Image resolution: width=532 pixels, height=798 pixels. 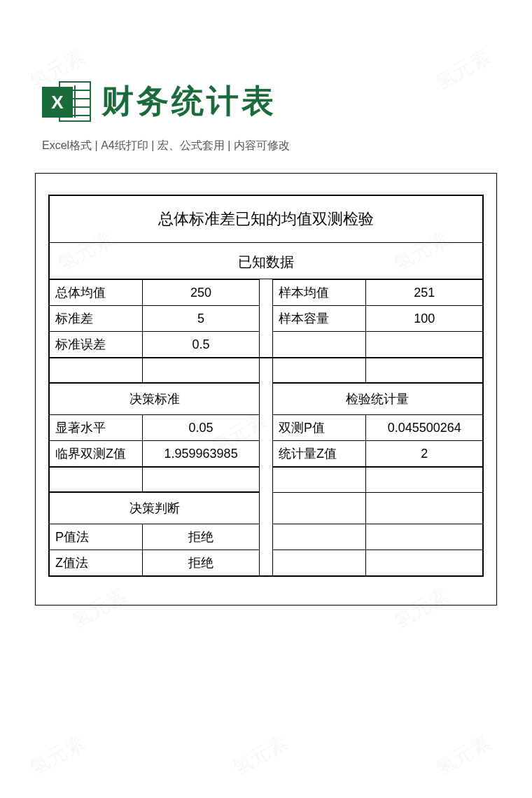 What do you see at coordinates (57, 102) in the screenshot?
I see `excel-icon-letter: X` at bounding box center [57, 102].